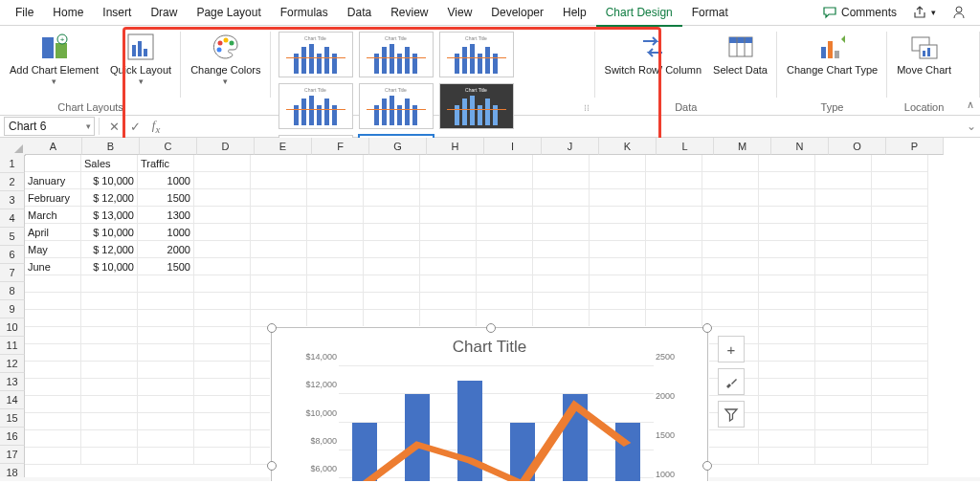  Describe the element at coordinates (618, 164) in the screenshot. I see `cell-K1` at that location.